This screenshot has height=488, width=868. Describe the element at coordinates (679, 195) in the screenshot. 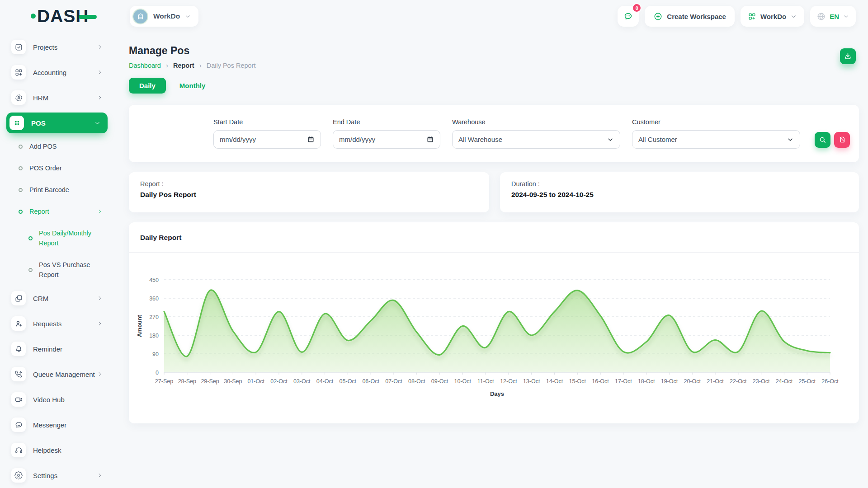

I see `duration-summary-value: 2024-09-25 to 2024-10-25` at that location.